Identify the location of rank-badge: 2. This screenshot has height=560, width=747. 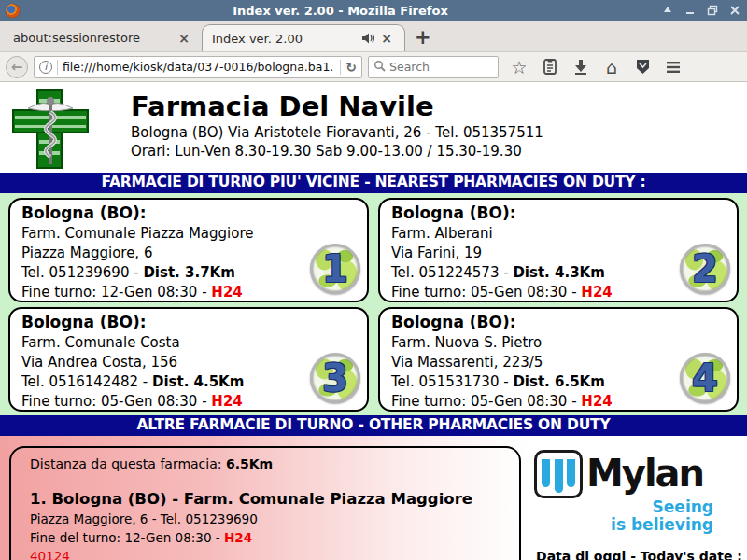
(705, 269).